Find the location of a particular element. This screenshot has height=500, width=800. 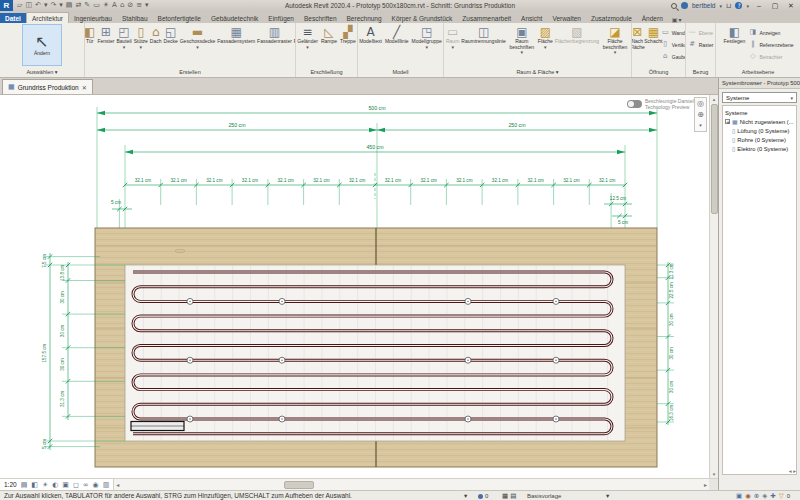

steering-wheel-icon: ◎ is located at coordinates (700, 104).